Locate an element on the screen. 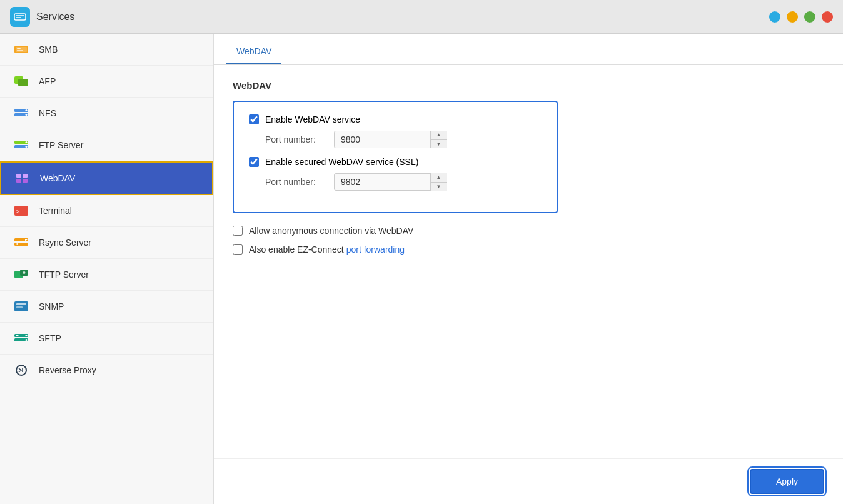 This screenshot has height=504, width=843. bottom-bar: Apply is located at coordinates (528, 481).